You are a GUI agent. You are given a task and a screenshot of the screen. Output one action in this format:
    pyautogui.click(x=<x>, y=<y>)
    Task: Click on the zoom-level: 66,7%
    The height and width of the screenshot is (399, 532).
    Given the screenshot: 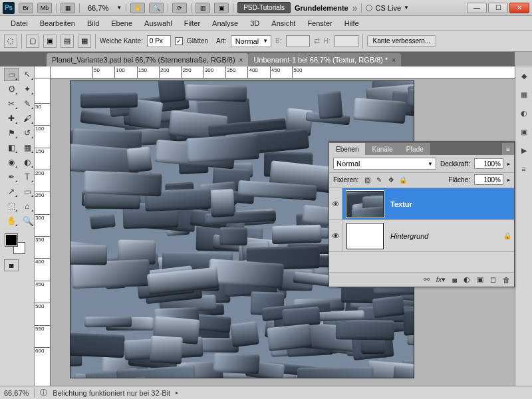 What is the action you would take?
    pyautogui.click(x=98, y=8)
    